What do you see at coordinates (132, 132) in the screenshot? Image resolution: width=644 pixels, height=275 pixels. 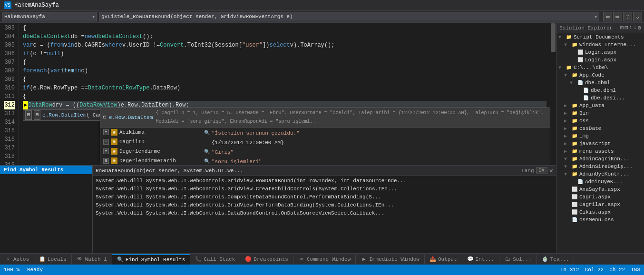 I see `field-name: Aciklama` at bounding box center [132, 132].